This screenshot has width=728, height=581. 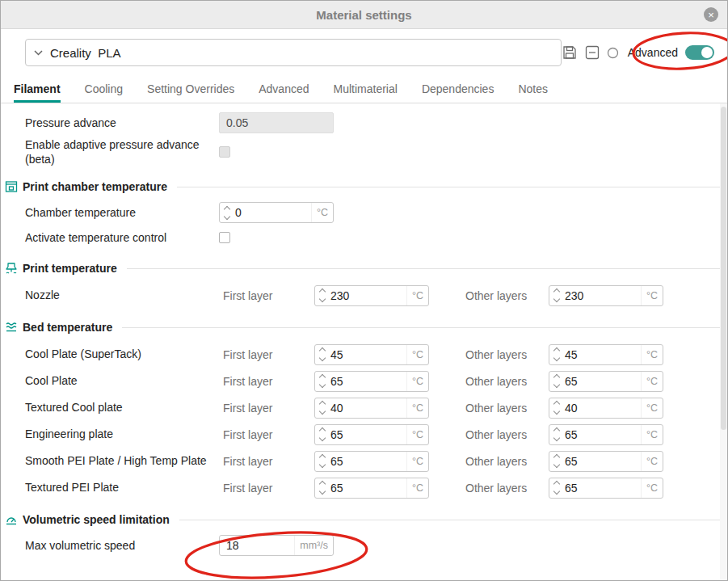 What do you see at coordinates (225, 152) in the screenshot?
I see `adaptive-pa-checkbox` at bounding box center [225, 152].